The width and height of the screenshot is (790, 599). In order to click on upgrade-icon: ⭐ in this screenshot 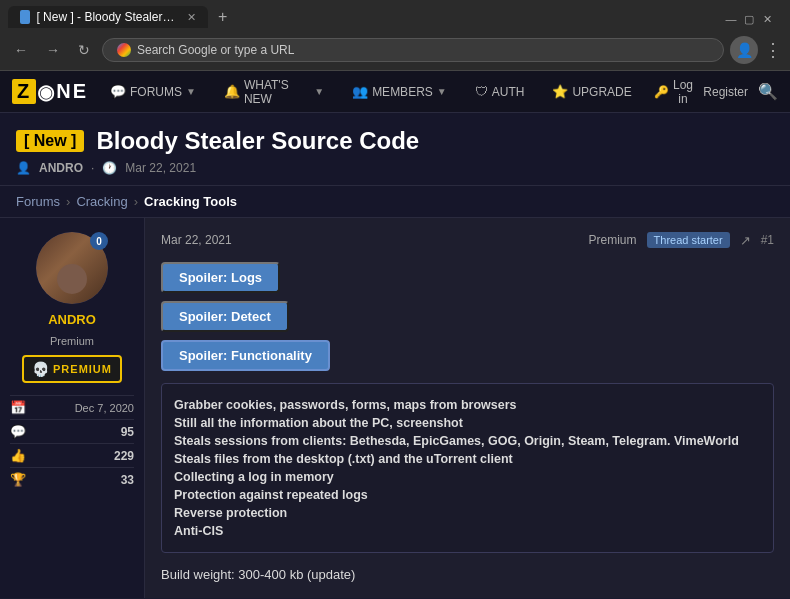, I will do `click(560, 92)`.